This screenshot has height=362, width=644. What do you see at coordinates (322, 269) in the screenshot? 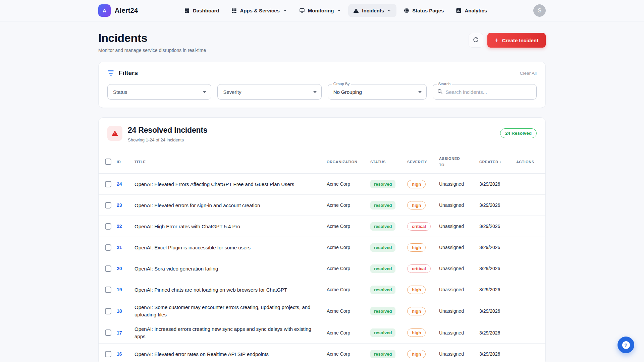
I see `table-row: 20 OpenAI: Sora video generation failing…` at bounding box center [322, 269].